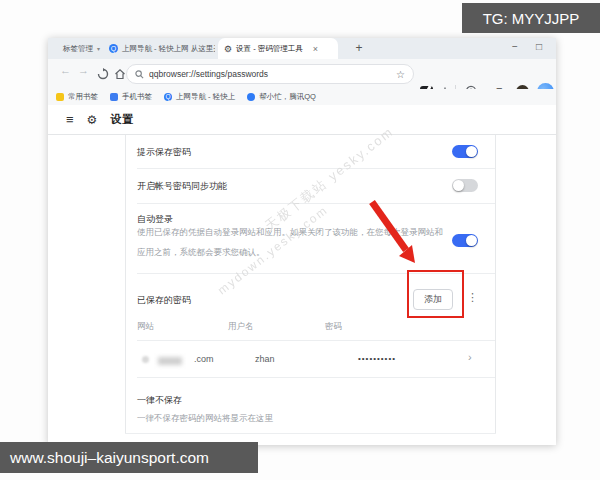 Image resolution: width=600 pixels, height=480 pixels. I want to click on kebab-menu-icon: ⋮, so click(472, 298).